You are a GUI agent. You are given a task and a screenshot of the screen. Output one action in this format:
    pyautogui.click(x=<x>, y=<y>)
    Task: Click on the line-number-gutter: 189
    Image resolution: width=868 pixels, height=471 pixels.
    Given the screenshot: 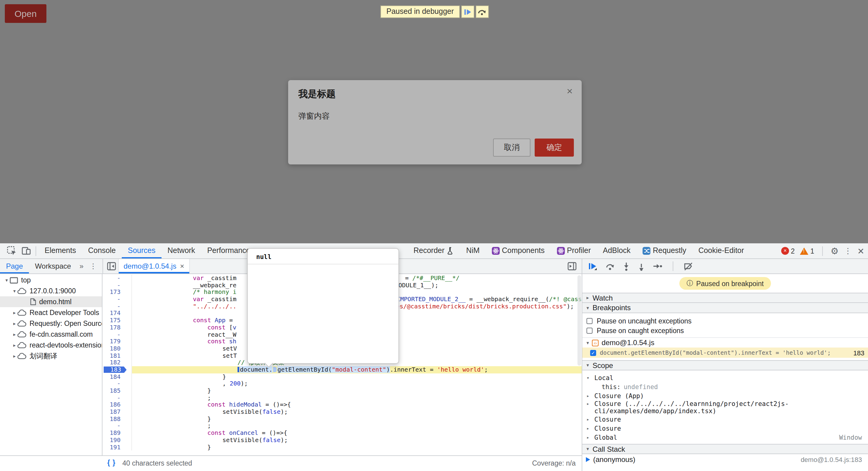 What is the action you would take?
    pyautogui.click(x=117, y=433)
    